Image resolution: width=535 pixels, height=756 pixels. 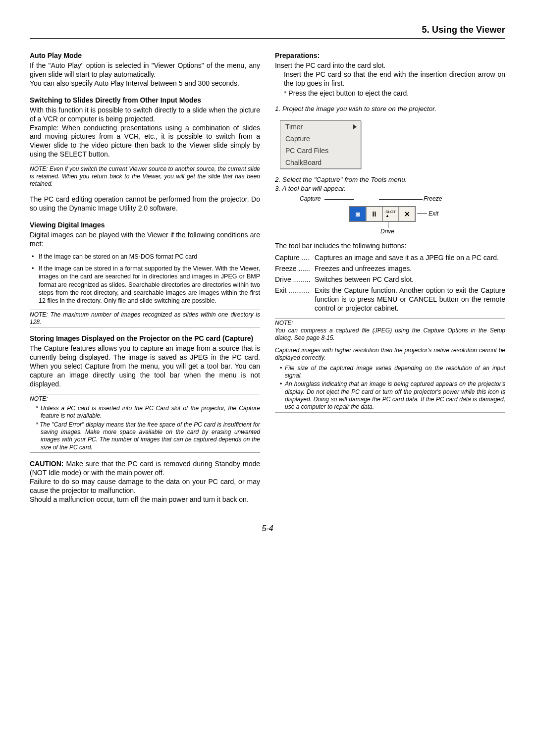 I want to click on def-label: Capture ...., so click(x=295, y=258).